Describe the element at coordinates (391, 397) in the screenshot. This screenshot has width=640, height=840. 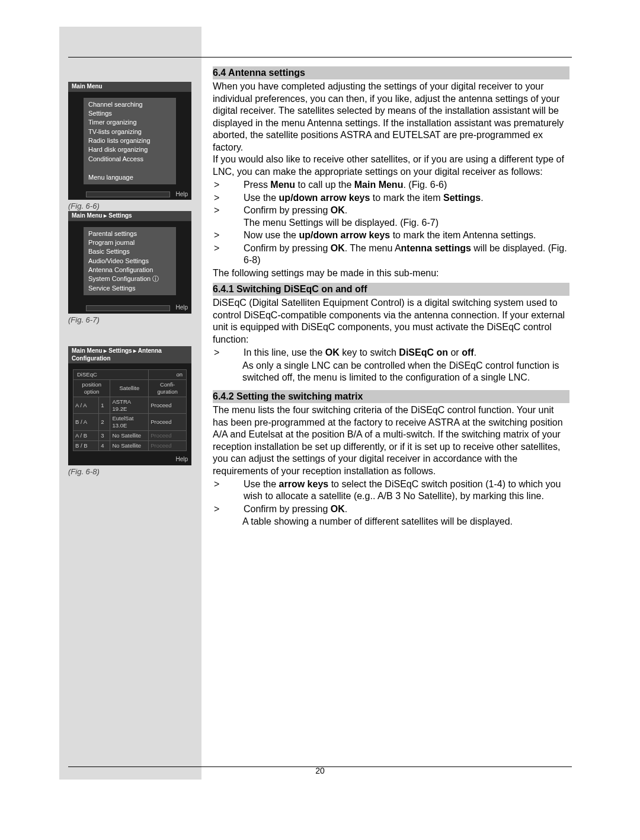
I see `heading-6-4-2: 6.4.2 Setting the switching matrix` at that location.